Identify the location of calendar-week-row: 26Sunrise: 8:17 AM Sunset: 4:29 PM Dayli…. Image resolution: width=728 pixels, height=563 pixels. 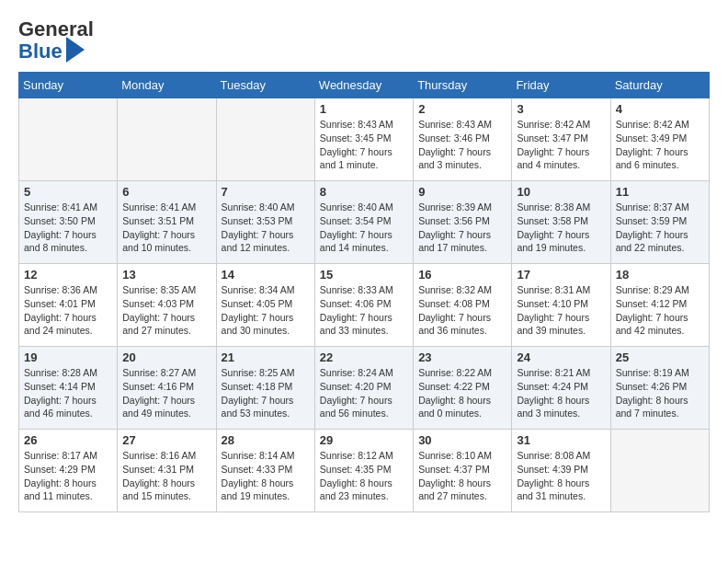
(364, 471).